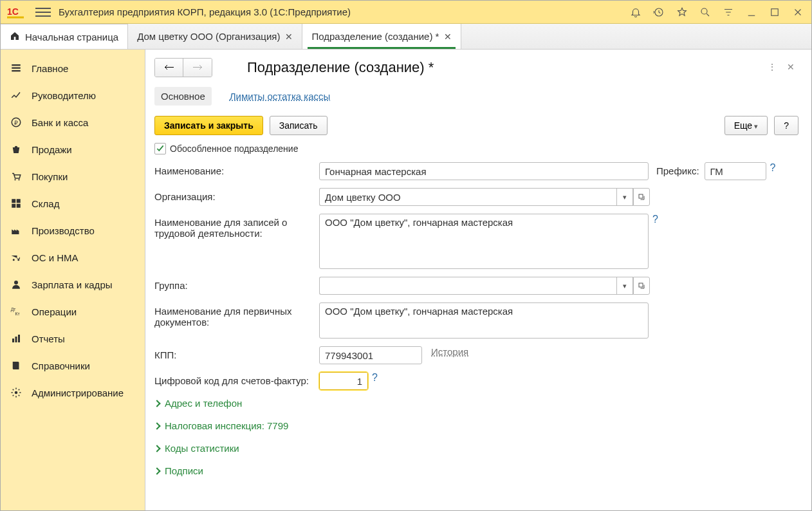  Describe the element at coordinates (484, 241) in the screenshot. I see `labor-name-field` at that location.